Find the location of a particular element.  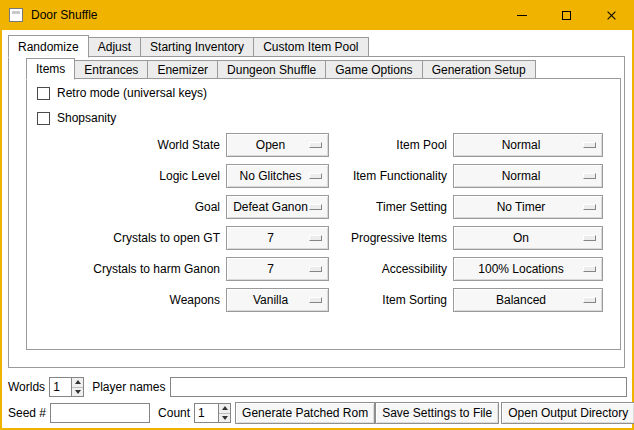

worlds-spinner-up-button is located at coordinates (78, 382).